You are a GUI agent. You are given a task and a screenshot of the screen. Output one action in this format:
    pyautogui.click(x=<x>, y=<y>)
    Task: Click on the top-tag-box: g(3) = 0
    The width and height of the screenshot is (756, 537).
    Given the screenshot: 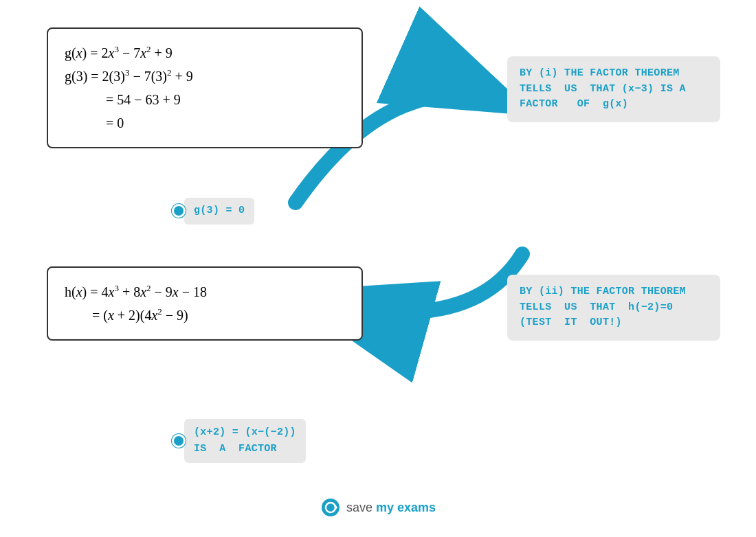 What is the action you would take?
    pyautogui.click(x=219, y=212)
    